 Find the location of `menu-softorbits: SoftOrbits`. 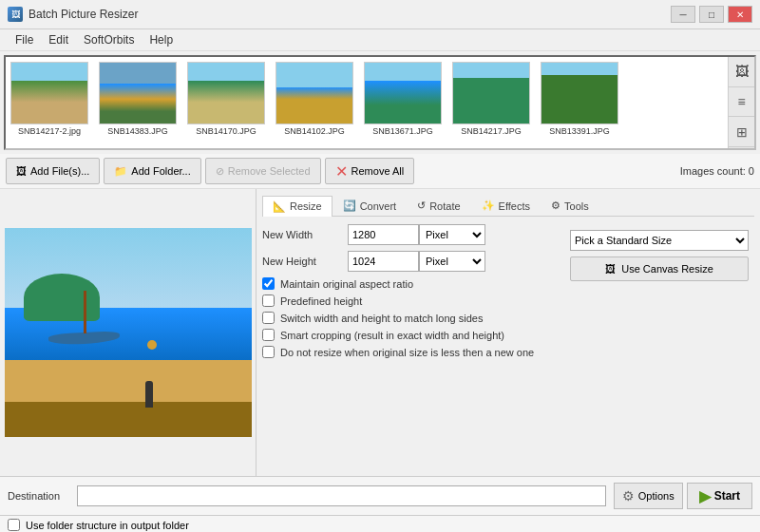

menu-softorbits: SoftOrbits is located at coordinates (108, 40).